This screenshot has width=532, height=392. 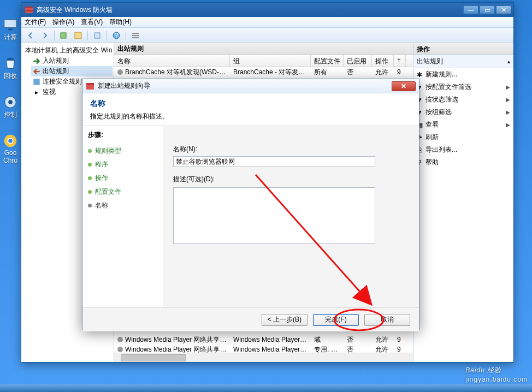 I want to click on menu-action: 操作(A), so click(x=63, y=22).